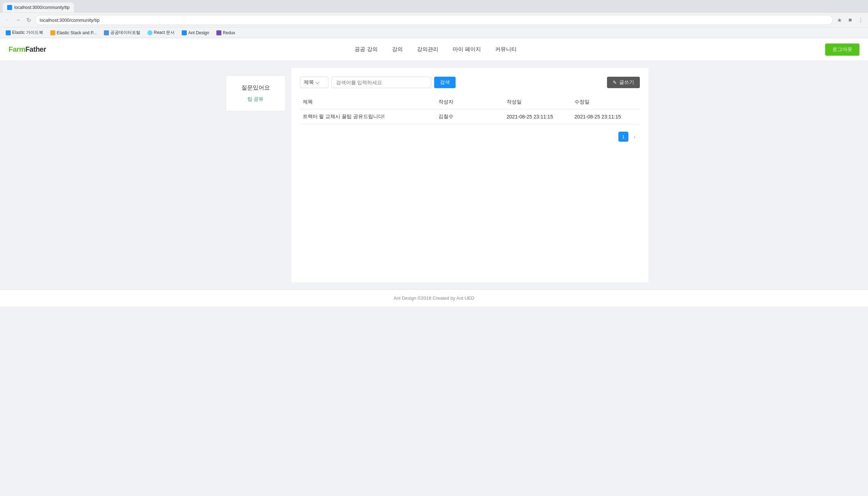  I want to click on row-title: 트랙터 윌 교체시 꿀팁 공유드립니다!, so click(368, 117).